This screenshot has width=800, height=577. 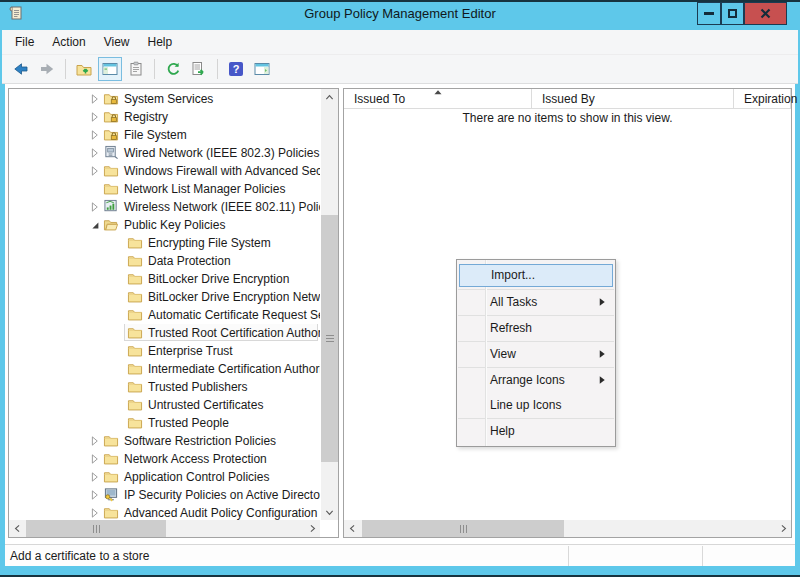 I want to click on tree-item: Windows Firewall with Advanced Security, so click(x=164, y=171).